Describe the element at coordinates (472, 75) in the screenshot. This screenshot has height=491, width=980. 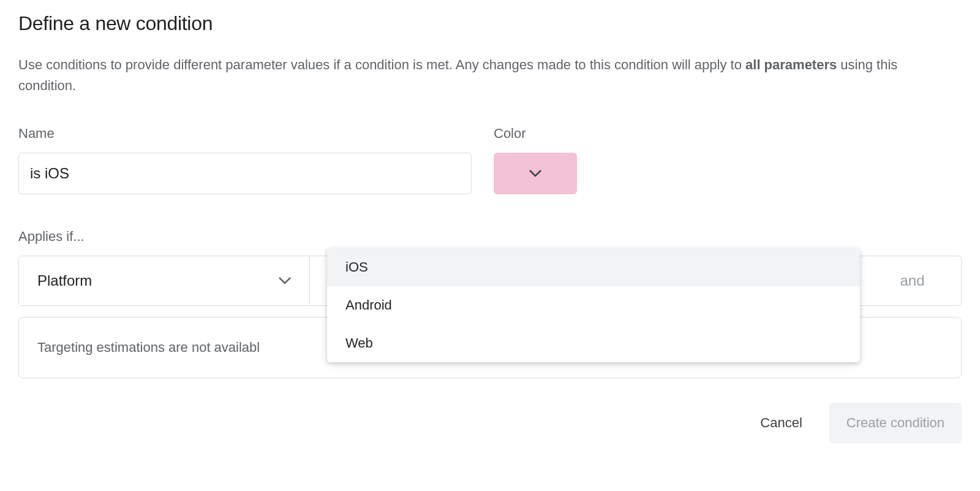
I see `description-text: Use conditions to provide different para…` at that location.